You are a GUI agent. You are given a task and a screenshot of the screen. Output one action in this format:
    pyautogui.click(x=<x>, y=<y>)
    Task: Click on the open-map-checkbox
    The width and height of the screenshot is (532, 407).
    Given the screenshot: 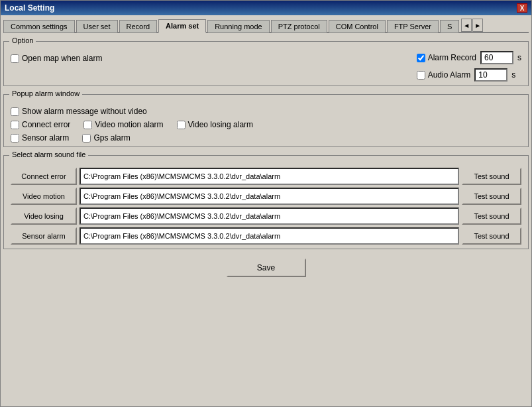 What is the action you would take?
    pyautogui.click(x=15, y=58)
    